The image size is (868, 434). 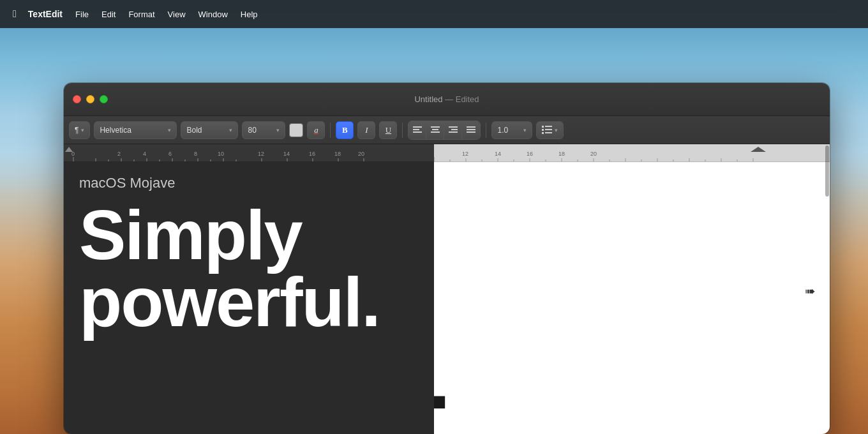 I want to click on font-selector: Helvetica ▾, so click(x=135, y=130).